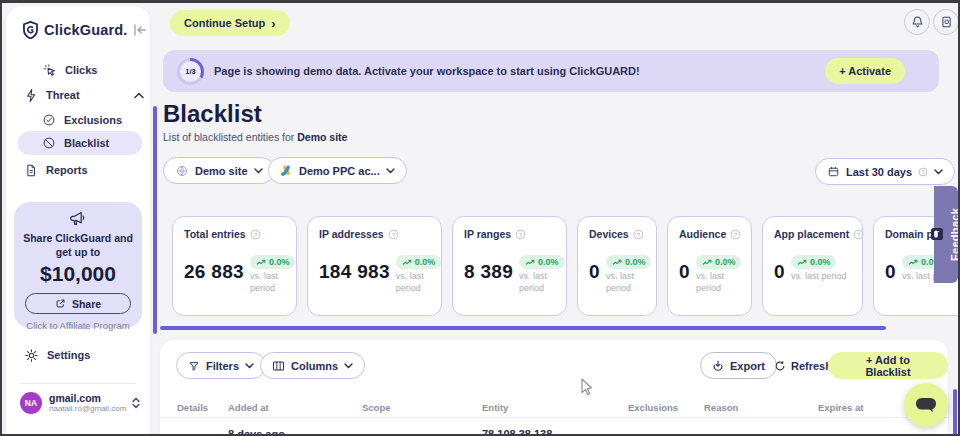  Describe the element at coordinates (653, 408) in the screenshot. I see `column-header-exclusions: Exclusions` at that location.